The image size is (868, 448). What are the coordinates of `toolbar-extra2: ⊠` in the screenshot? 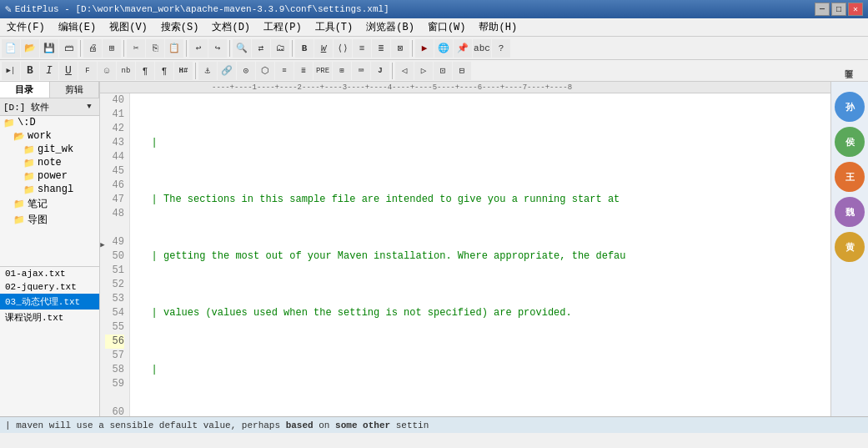 It's located at (400, 48).